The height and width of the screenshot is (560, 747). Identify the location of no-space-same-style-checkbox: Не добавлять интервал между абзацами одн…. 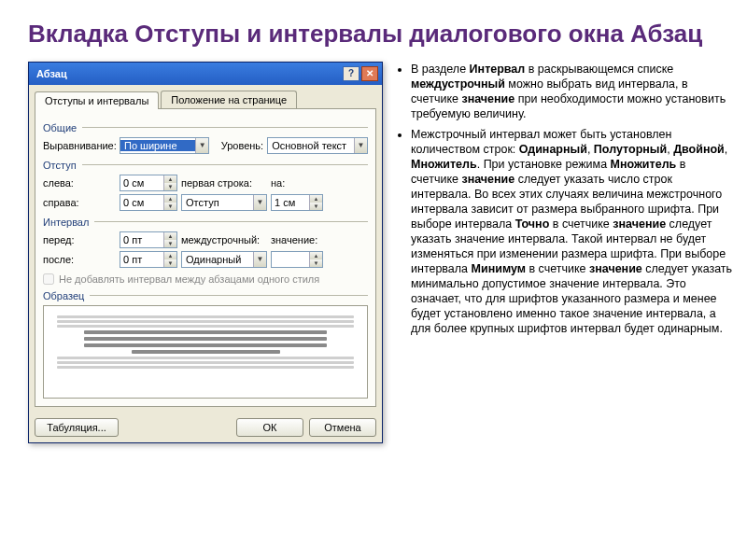
(205, 279).